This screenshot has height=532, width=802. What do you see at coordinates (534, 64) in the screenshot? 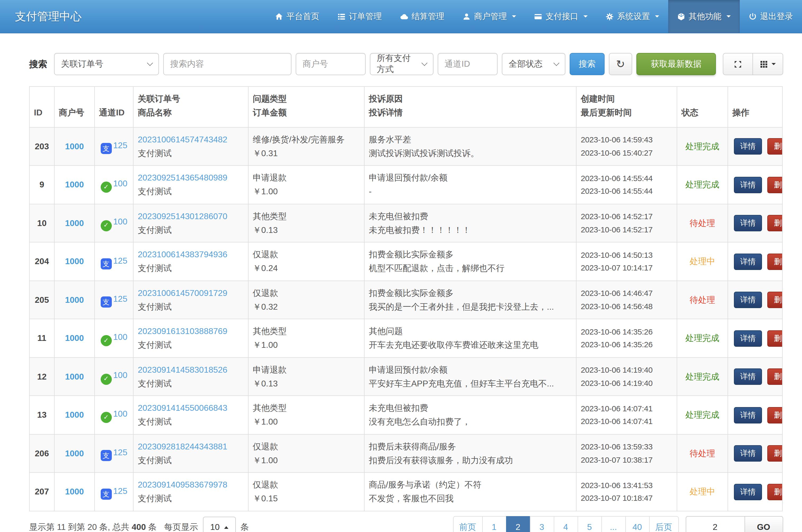
I see `status-select: 全部状态` at bounding box center [534, 64].